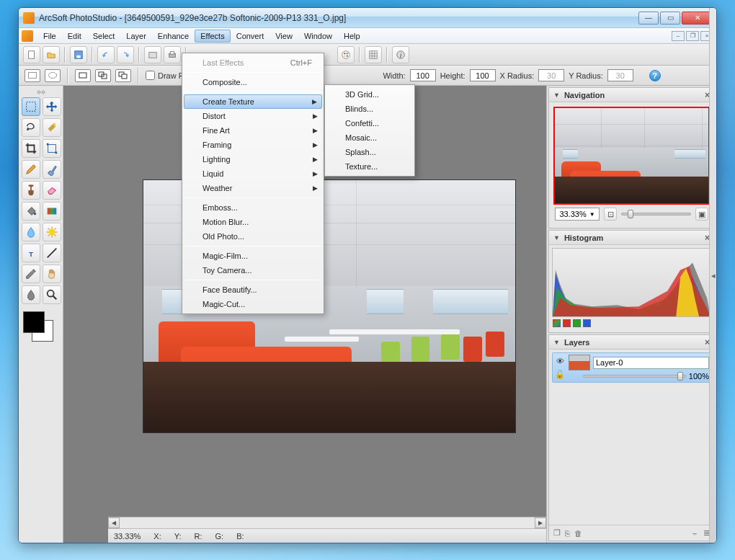  Describe the element at coordinates (31, 190) in the screenshot. I see `clone-stamp-tool` at that location.